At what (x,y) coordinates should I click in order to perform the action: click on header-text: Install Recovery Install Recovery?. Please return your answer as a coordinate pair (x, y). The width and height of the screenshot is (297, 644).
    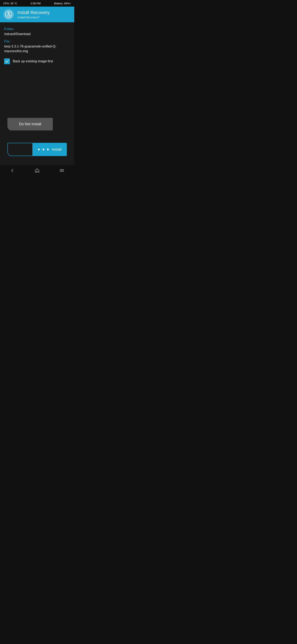
    Looking at the image, I should click on (33, 14).